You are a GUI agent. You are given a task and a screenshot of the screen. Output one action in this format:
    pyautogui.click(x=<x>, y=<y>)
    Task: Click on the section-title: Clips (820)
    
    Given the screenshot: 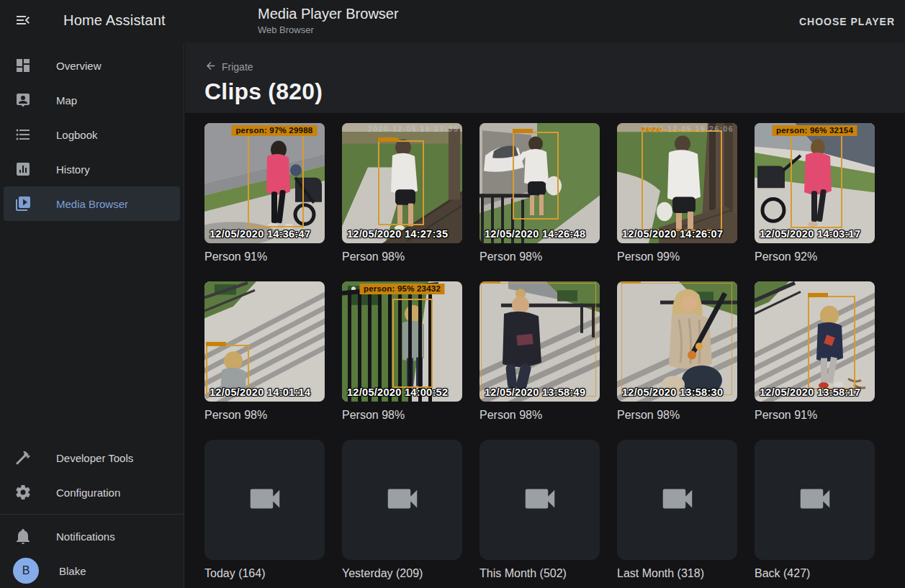 What is the action you would take?
    pyautogui.click(x=554, y=92)
    